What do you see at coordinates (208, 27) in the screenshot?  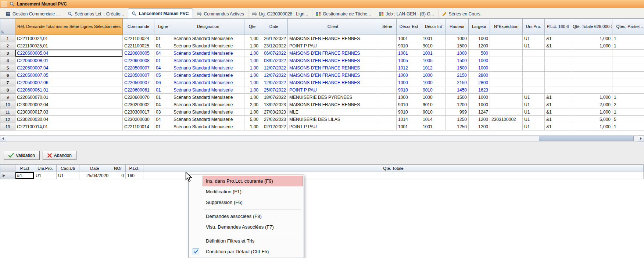 I see `column-header-designation: Désignation` at bounding box center [208, 27].